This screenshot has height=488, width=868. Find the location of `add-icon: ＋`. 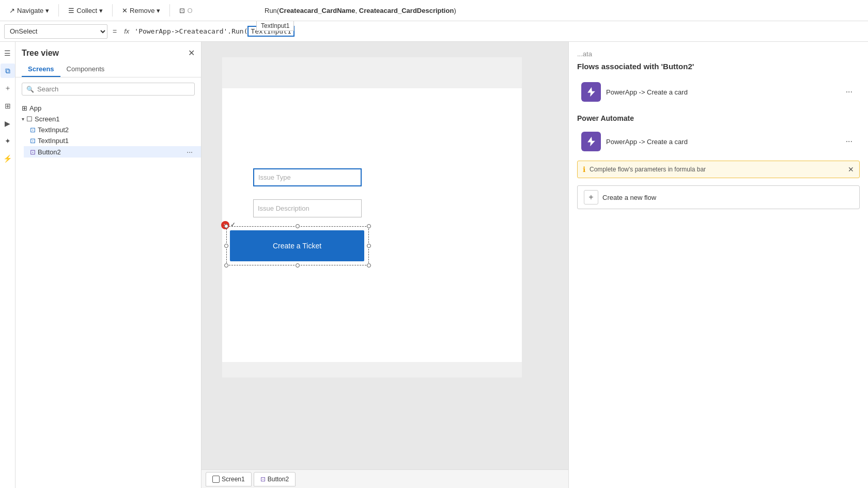

add-icon: ＋ is located at coordinates (8, 88).